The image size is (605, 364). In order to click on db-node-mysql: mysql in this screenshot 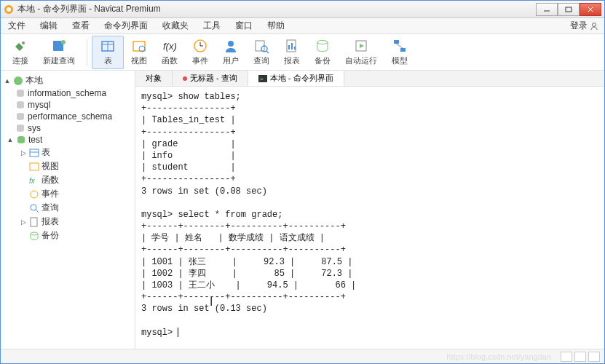, I will do `click(68, 105)`.